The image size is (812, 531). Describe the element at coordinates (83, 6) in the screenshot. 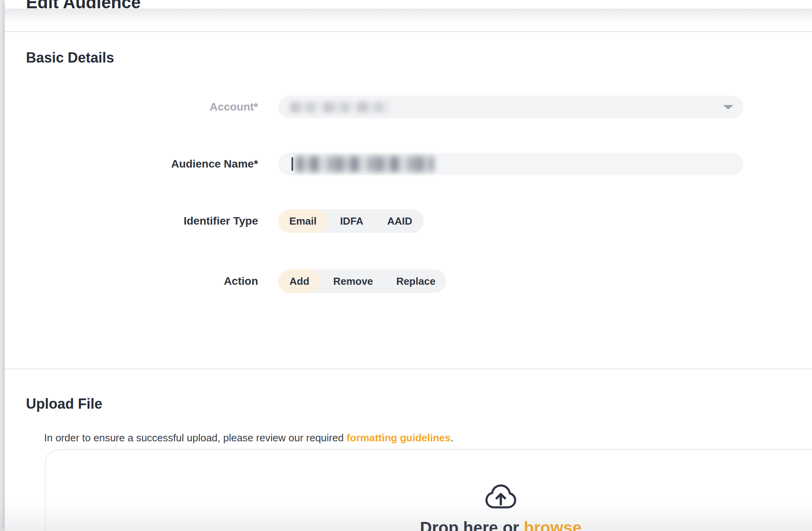

I see `page-title: Edit Audience` at that location.